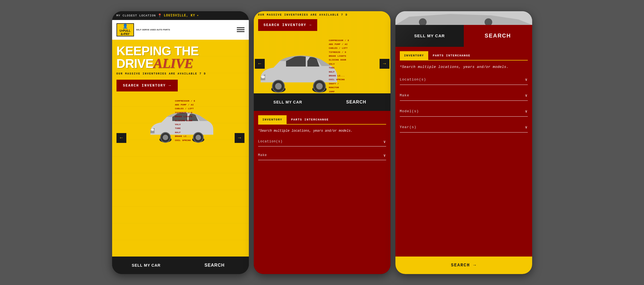 The height and width of the screenshot is (285, 644). What do you see at coordinates (429, 36) in the screenshot?
I see `sell-my-car-header-label: SELL MY CAR` at bounding box center [429, 36].